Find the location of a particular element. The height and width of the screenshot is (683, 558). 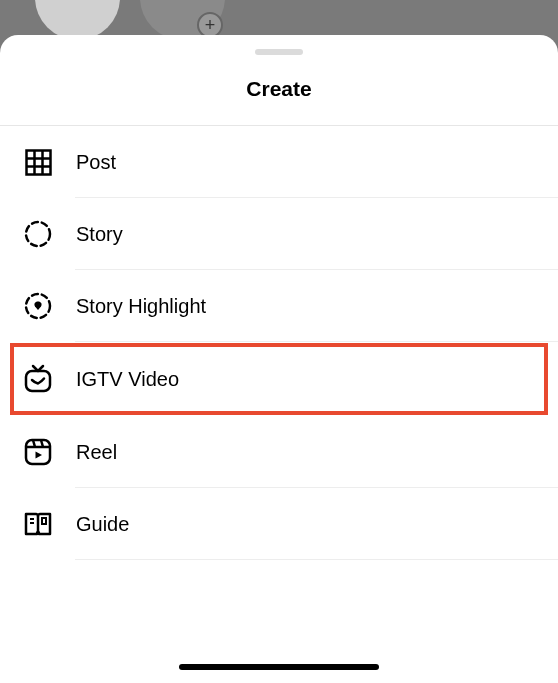

menu-item-igtv-video: IGTV Video is located at coordinates (279, 379).